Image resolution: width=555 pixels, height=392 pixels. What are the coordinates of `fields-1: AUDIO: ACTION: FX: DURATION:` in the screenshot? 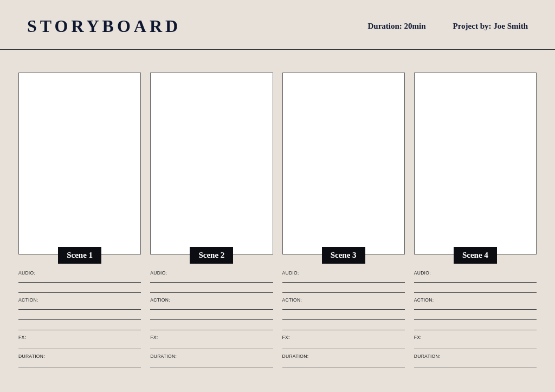 It's located at (80, 322).